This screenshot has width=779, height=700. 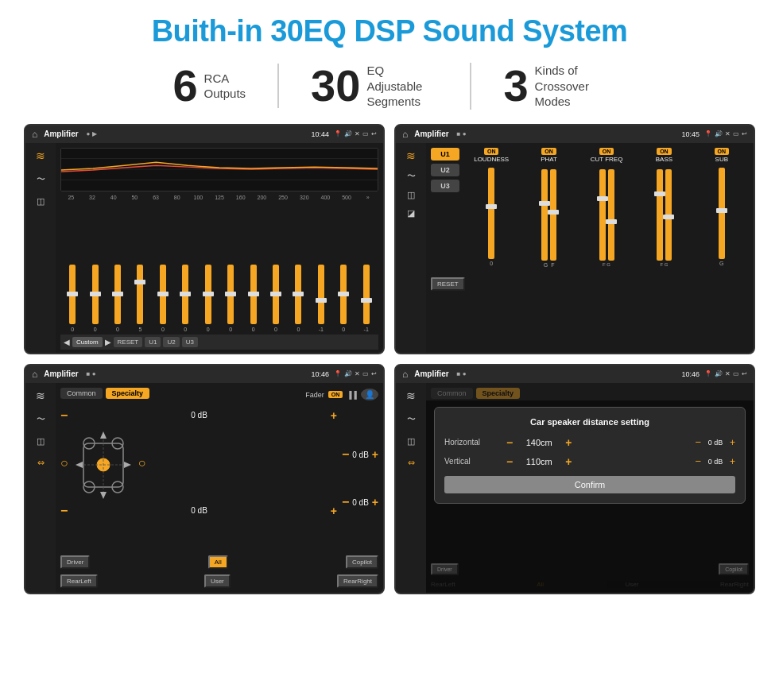 I want to click on distance-dialog: Car speaker distance setting Horizontal …, so click(x=590, y=455).